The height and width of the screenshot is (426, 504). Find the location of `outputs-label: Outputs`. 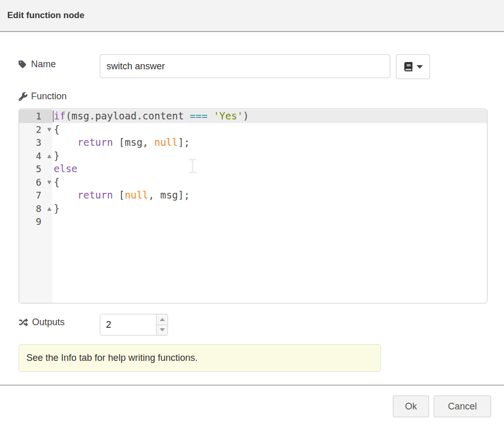

outputs-label: Outputs is located at coordinates (41, 323).